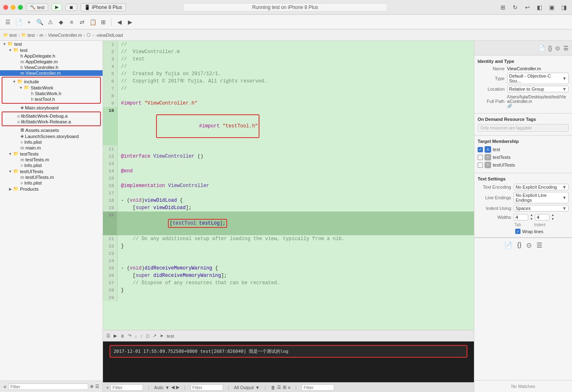 Image resolution: width=572 pixels, height=392 pixels. Describe the element at coordinates (92, 386) in the screenshot. I see `filter-options-icon: ⊕` at that location.